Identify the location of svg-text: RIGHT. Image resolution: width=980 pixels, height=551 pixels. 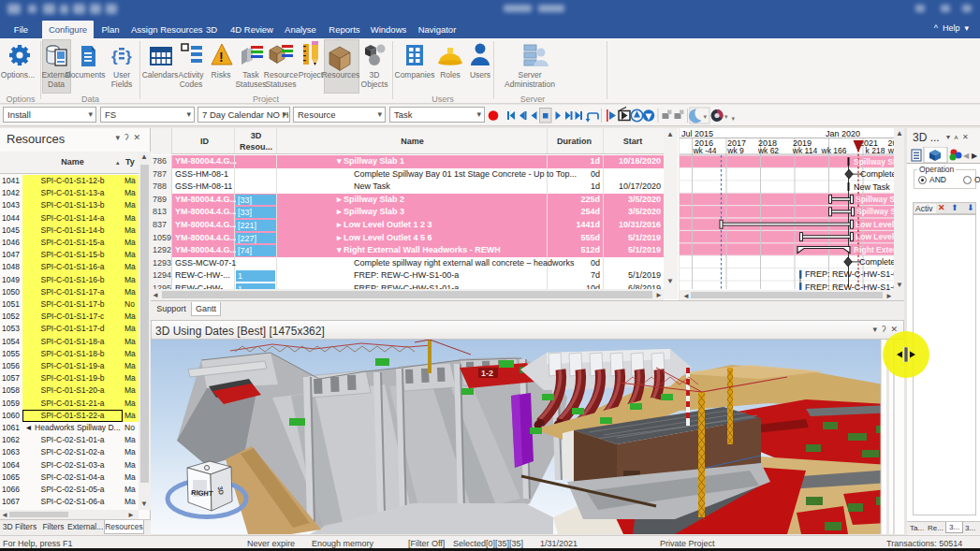
(202, 493).